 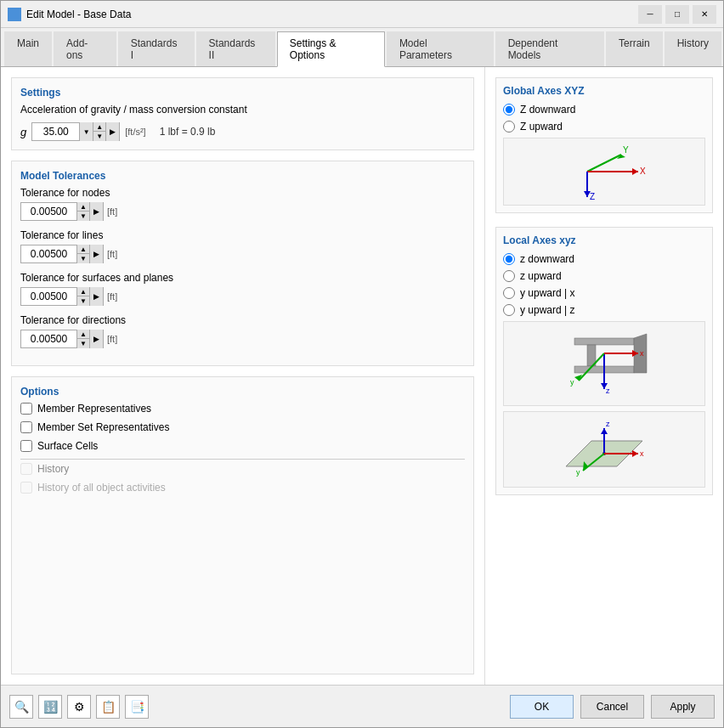 What do you see at coordinates (550, 49) in the screenshot?
I see `tab-dependent-models: Dependent Models` at bounding box center [550, 49].